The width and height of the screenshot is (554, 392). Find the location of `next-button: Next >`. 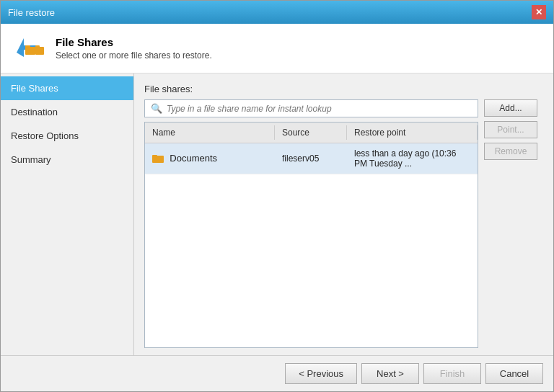

next-button: Next > is located at coordinates (390, 373).